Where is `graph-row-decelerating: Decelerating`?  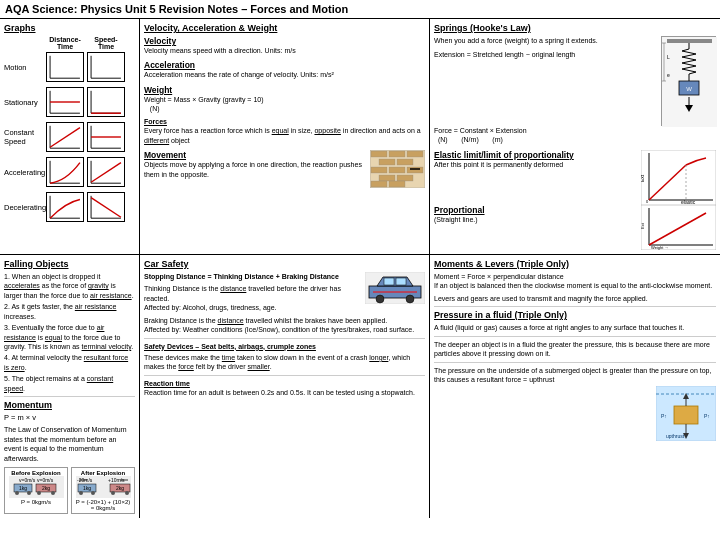 graph-row-decelerating: Decelerating is located at coordinates (70, 207).